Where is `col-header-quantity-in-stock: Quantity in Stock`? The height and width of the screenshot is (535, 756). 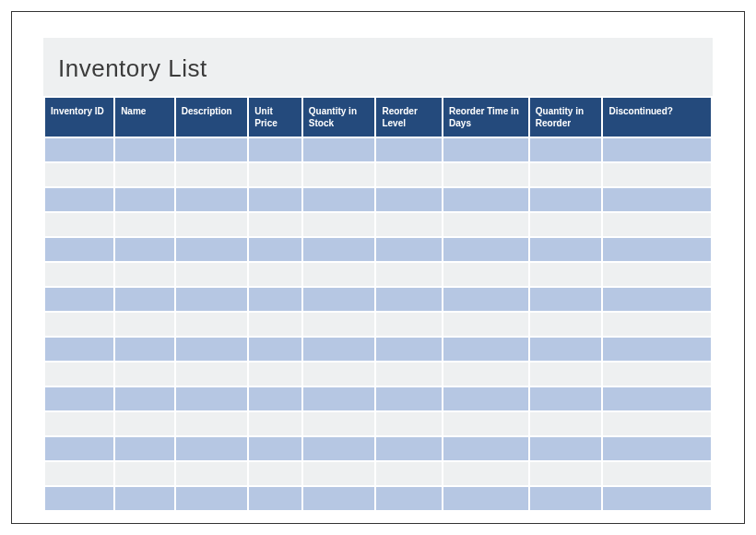
col-header-quantity-in-stock: Quantity in Stock is located at coordinates (339, 117).